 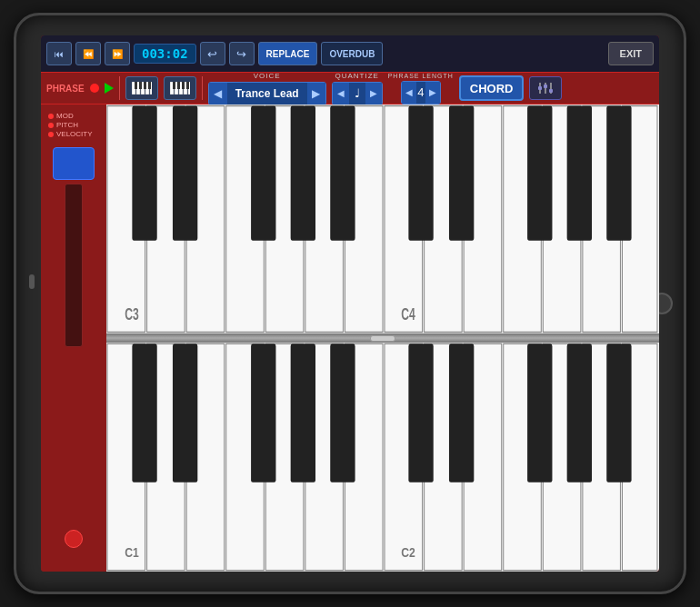 What do you see at coordinates (165, 54) in the screenshot?
I see `time-display: 003:02` at bounding box center [165, 54].